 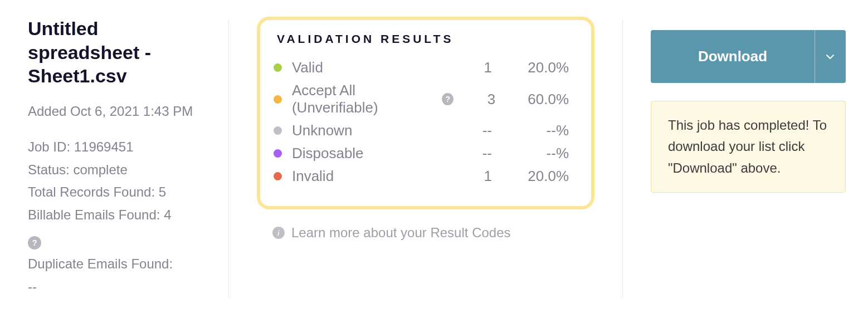 What do you see at coordinates (830, 57) in the screenshot?
I see `download-caret-button` at bounding box center [830, 57].